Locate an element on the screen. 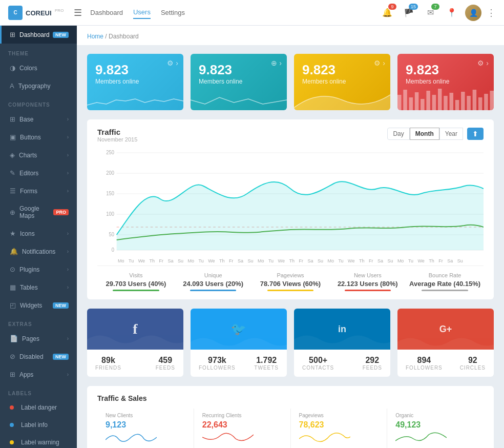 Image resolution: width=504 pixels, height=448 pixels. pageviews-bar is located at coordinates (290, 290).